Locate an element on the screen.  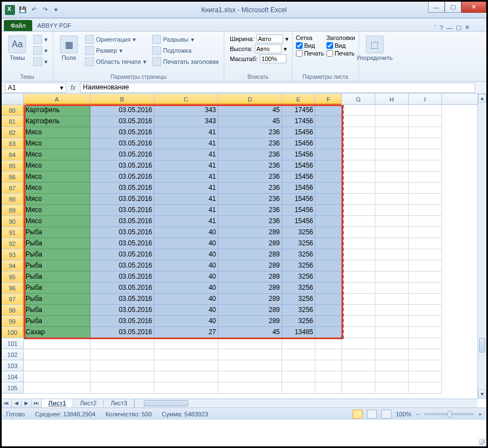
background-button: Подложка is located at coordinates (185, 51).